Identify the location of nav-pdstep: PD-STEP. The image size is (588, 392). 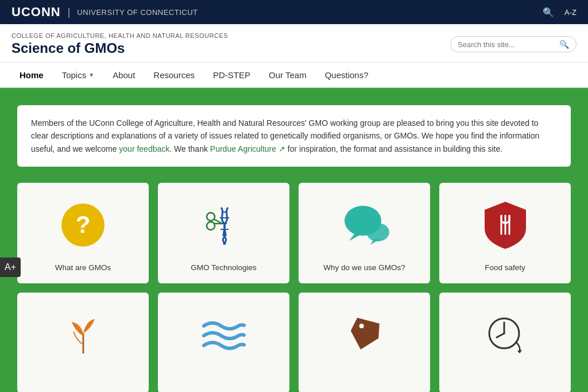
(232, 75).